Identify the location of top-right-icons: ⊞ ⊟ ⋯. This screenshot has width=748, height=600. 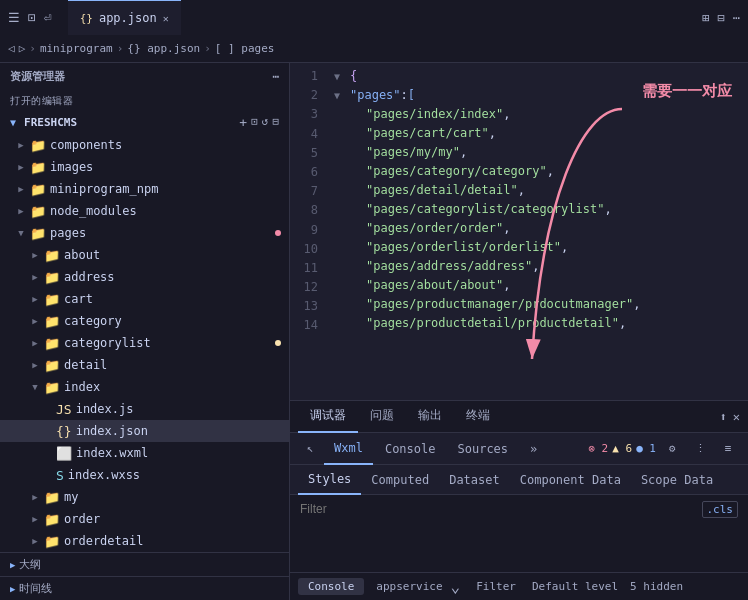
(721, 18).